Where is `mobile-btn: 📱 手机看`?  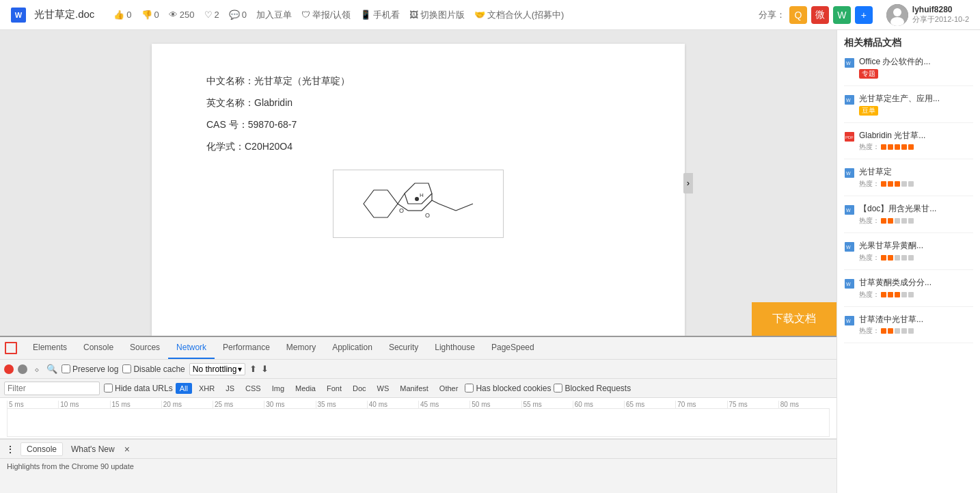
mobile-btn: 📱 手机看 is located at coordinates (380, 15).